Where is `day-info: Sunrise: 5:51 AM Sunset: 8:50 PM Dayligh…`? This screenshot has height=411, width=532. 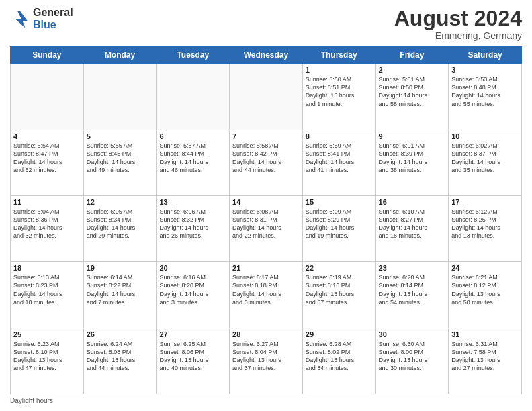 day-info: Sunrise: 5:51 AM Sunset: 8:50 PM Dayligh… is located at coordinates (412, 91).